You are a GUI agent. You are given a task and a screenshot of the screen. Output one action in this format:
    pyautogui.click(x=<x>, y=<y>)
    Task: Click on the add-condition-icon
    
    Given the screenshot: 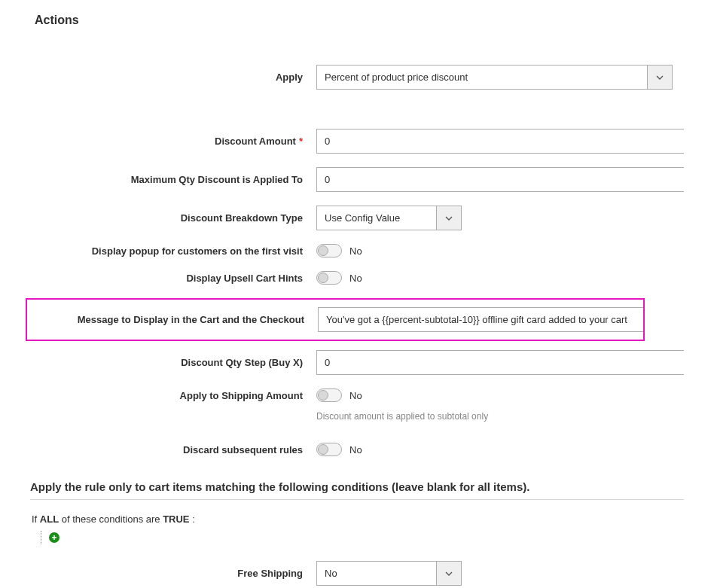 What is the action you would take?
    pyautogui.click(x=54, y=538)
    